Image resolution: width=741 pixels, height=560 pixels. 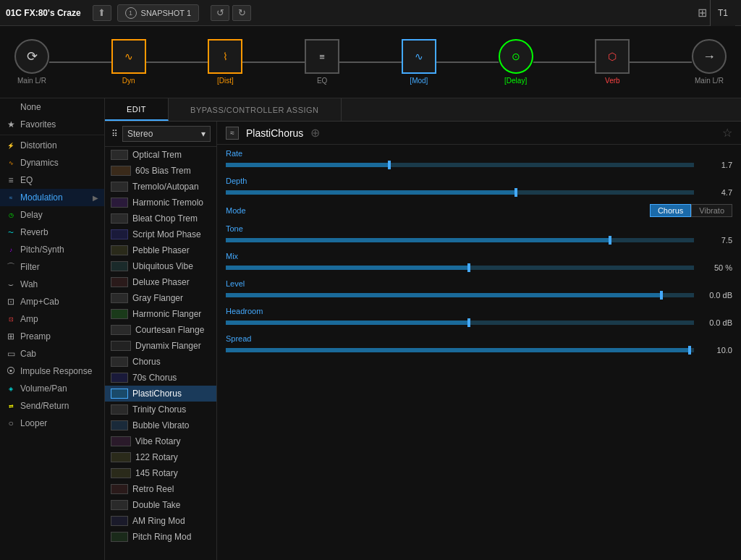 I want to click on param-depth-bar: 4.7, so click(x=479, y=192).